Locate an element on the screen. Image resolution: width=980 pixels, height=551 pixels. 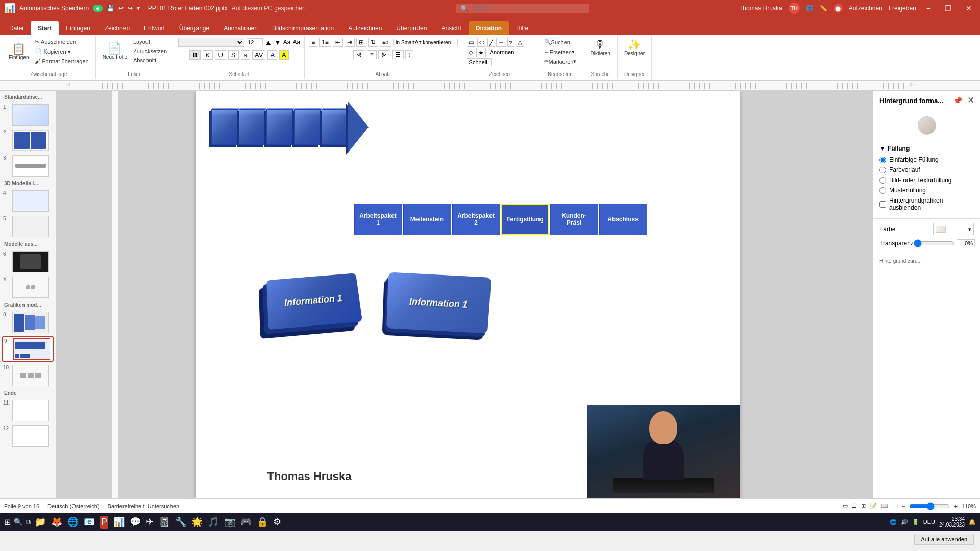
kopieren-btn: 📄 Kopieren ▾ is located at coordinates (61, 52).